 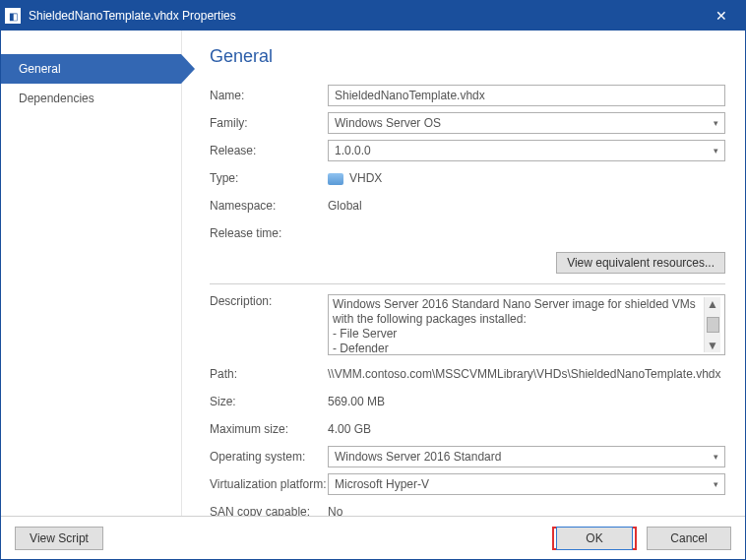 What do you see at coordinates (57, 98) in the screenshot?
I see `tab-dependencies-label: Dependencies` at bounding box center [57, 98].